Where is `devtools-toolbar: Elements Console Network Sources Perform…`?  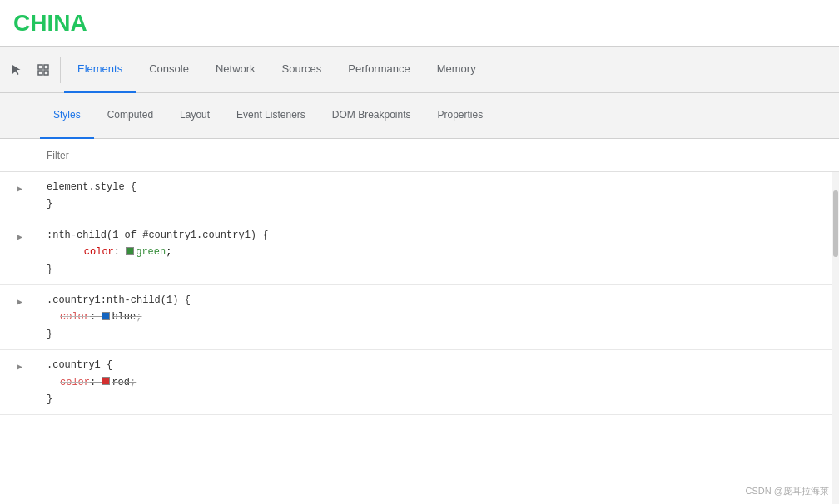
devtools-toolbar: Elements Console Network Sources Perform… is located at coordinates (420, 70).